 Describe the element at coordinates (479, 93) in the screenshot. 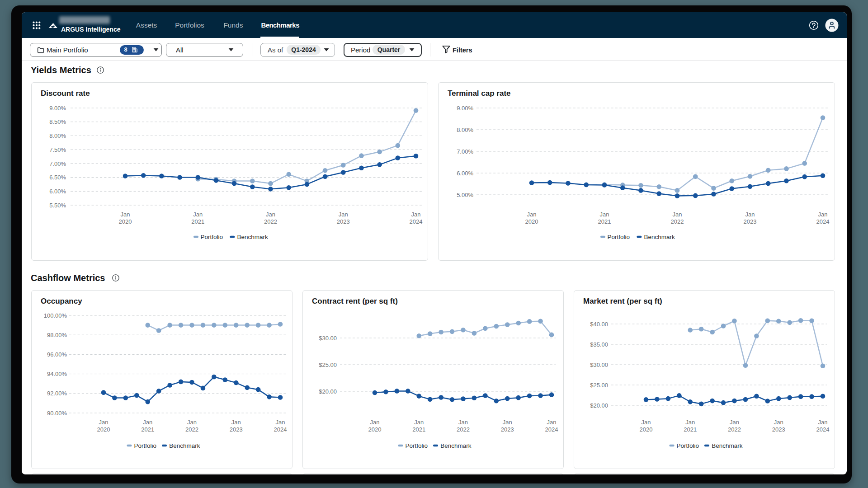

I see `svg-text: Terminal cap rate` at that location.